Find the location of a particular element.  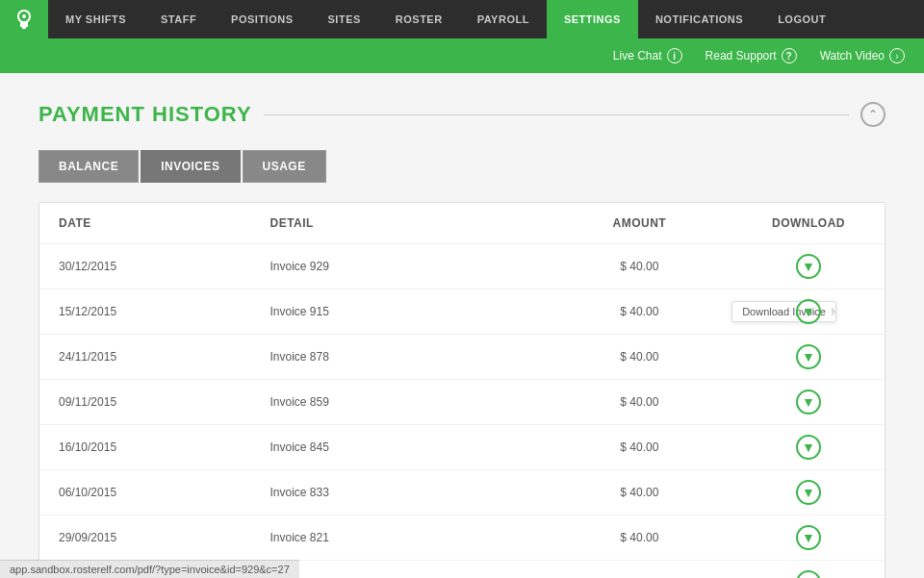

table-header-row: DATE DETAIL AMOUNT DOWNLOAD is located at coordinates (462, 223).